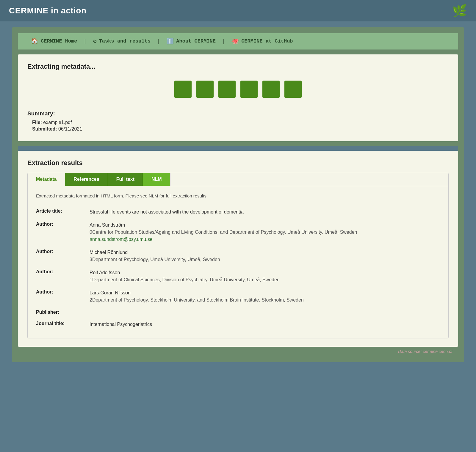 The height and width of the screenshot is (452, 476). I want to click on app-title: CERMINE in action, so click(48, 11).